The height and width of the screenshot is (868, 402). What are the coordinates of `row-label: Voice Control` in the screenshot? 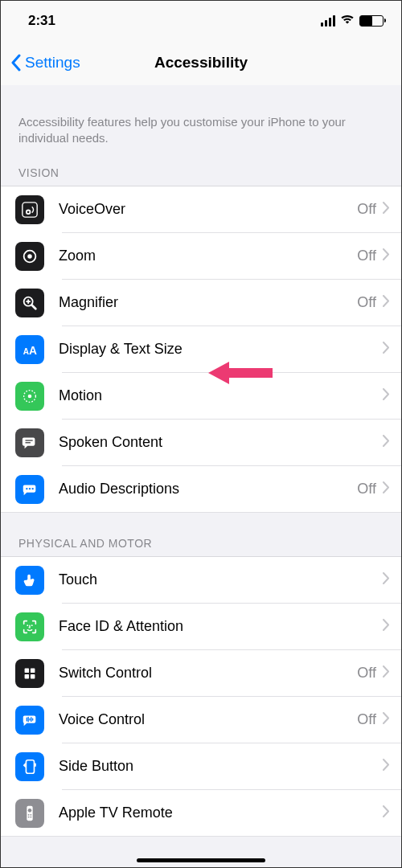 It's located at (207, 720).